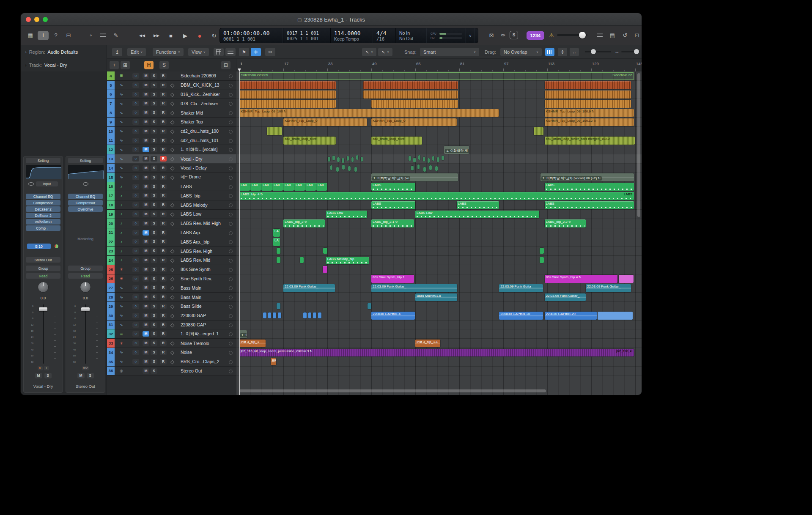 The image size is (812, 515). Describe the element at coordinates (612, 36) in the screenshot. I see `note-pads-button: ▤` at that location.